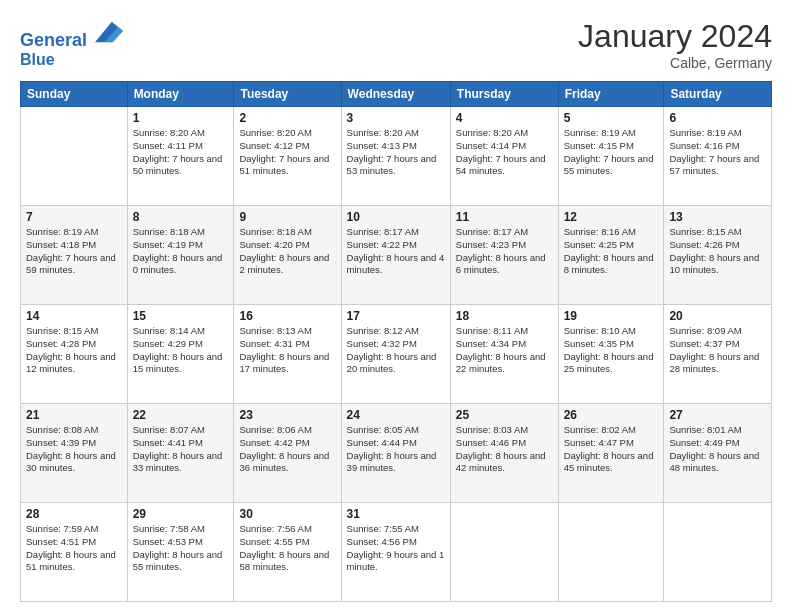 The width and height of the screenshot is (792, 612). Describe the element at coordinates (287, 350) in the screenshot. I see `day-info: Sunrise: 8:13 AM Sunset: 4:31 PM Dayligh…` at that location.